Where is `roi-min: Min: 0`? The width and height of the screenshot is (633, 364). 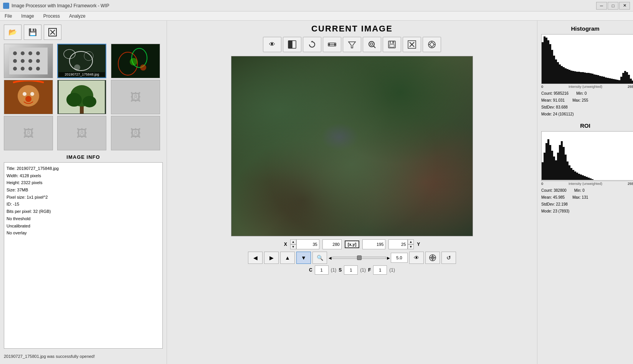
roi-min: Min: 0 is located at coordinates (580, 191).